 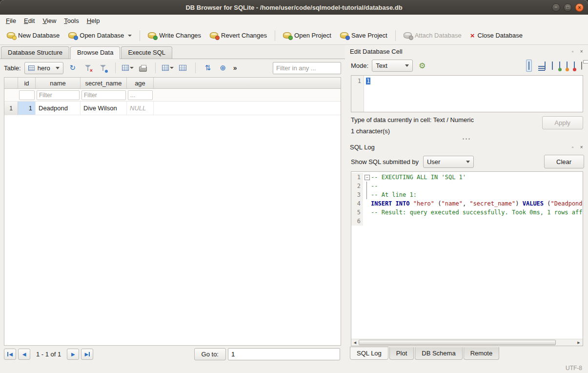 What do you see at coordinates (143, 68) in the screenshot?
I see `print-records-button` at bounding box center [143, 68].